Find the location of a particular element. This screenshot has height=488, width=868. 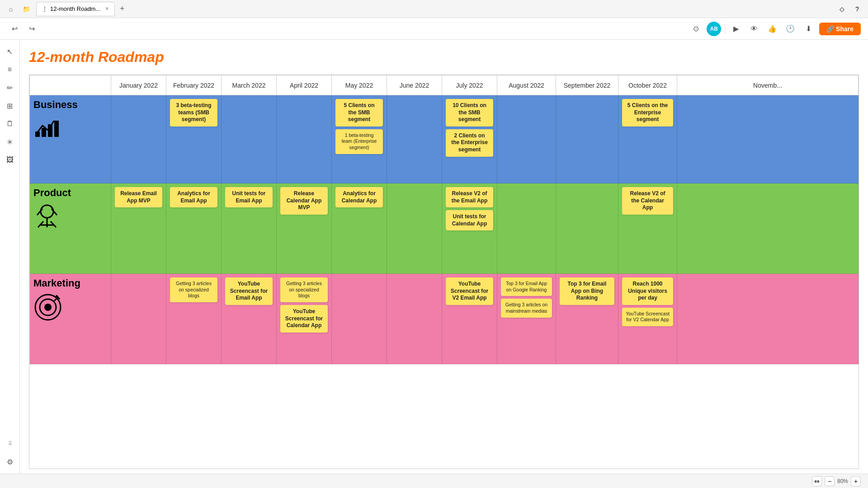

tab-title: 12-month Roadm... is located at coordinates (75, 9).